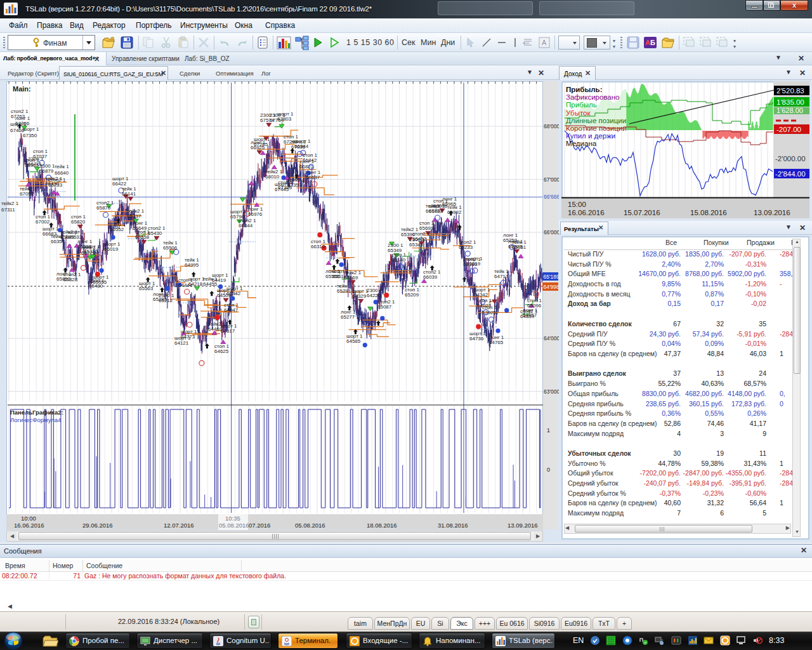  I want to click on svg-text: 66842, so click(310, 160).